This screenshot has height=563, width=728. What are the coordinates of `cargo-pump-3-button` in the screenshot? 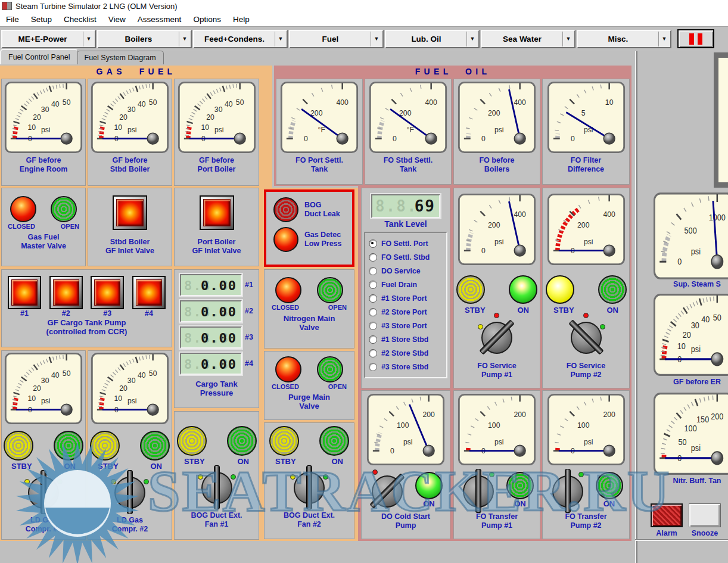 It's located at (107, 293).